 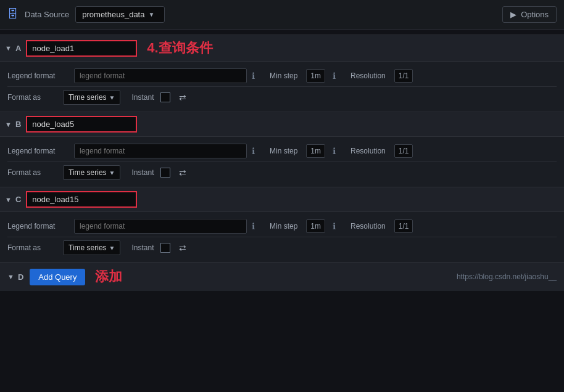 I want to click on min-step-info-icon-b: ℹ, so click(x=334, y=151).